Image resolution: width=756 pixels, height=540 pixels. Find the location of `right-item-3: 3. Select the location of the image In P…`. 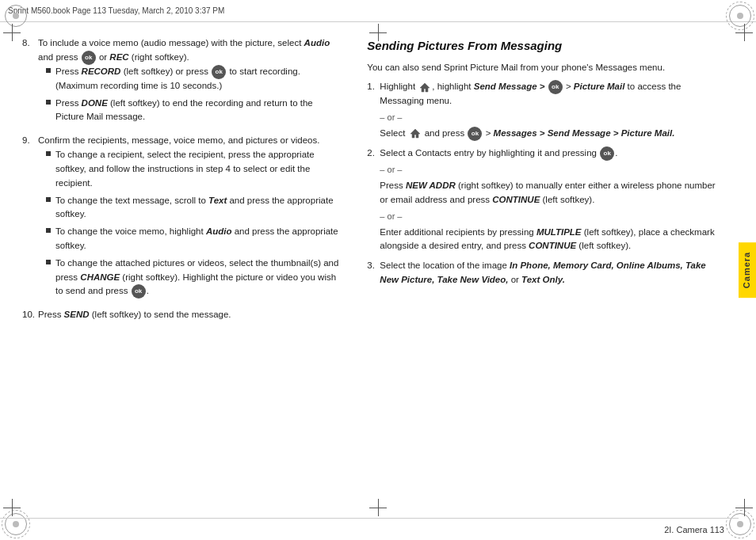

right-item-3: 3. Select the location of the image In P… is located at coordinates (547, 273).